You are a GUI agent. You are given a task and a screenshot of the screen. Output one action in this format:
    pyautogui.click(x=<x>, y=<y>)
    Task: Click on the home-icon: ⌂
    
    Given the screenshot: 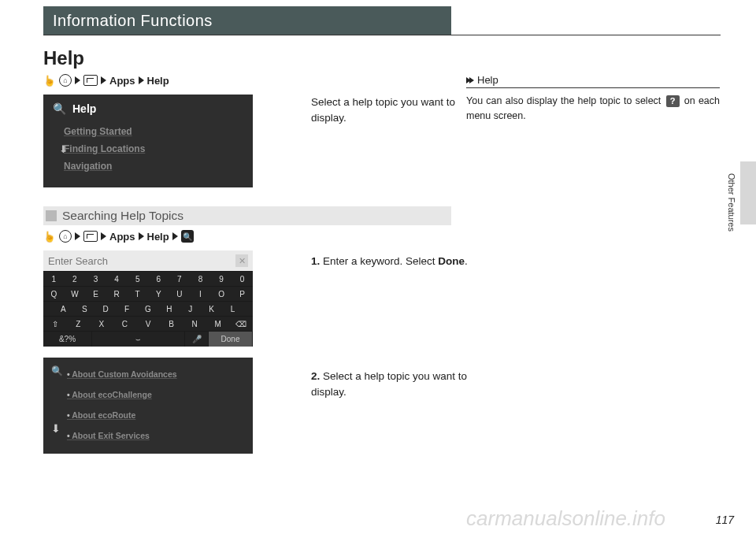 What is the action you would take?
    pyautogui.click(x=65, y=236)
    